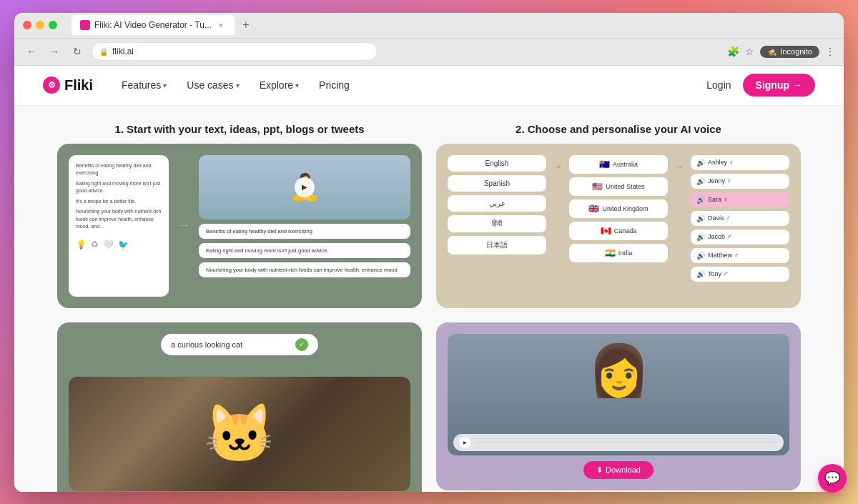  Describe the element at coordinates (740, 256) in the screenshot. I see `voice-matthew: 🔊 Matthew ♂` at that location.